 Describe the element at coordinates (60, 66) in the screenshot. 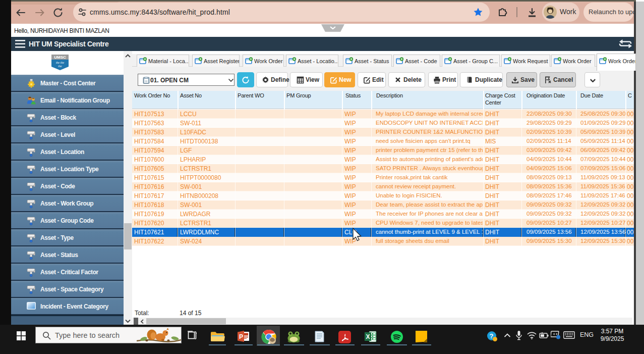

I see `svg-text: the` at that location.